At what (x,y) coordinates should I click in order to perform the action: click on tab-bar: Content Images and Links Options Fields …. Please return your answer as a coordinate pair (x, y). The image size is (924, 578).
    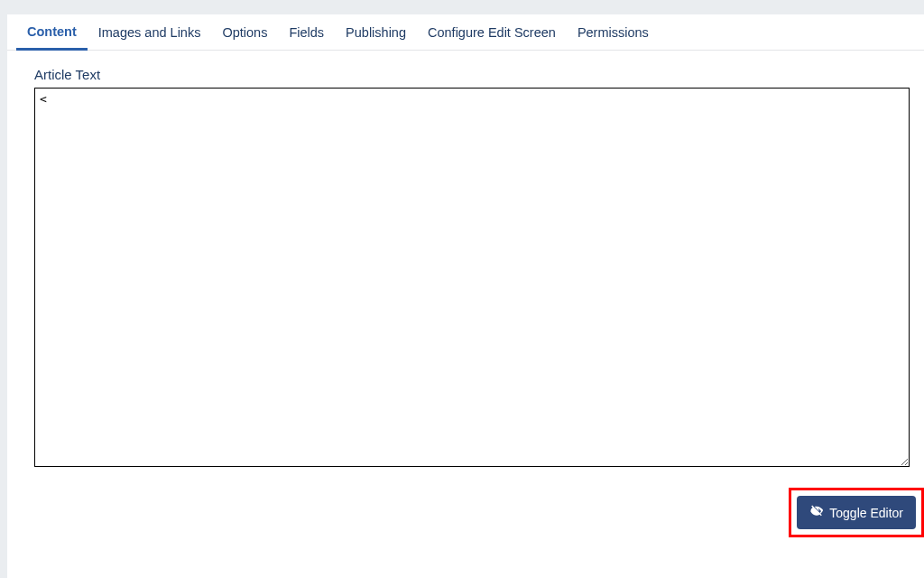
    Looking at the image, I should click on (466, 33).